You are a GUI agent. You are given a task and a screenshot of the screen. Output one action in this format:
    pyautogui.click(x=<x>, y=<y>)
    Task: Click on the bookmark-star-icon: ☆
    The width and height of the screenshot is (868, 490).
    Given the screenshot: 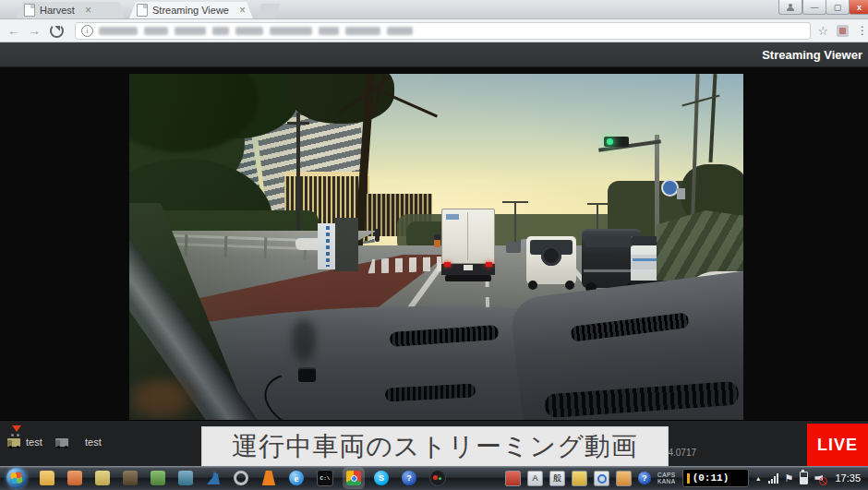 What is the action you would take?
    pyautogui.click(x=824, y=31)
    